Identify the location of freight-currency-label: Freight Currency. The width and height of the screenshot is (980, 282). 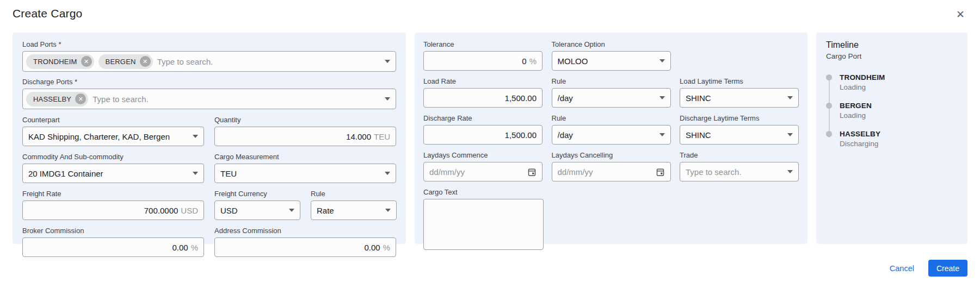
(257, 193).